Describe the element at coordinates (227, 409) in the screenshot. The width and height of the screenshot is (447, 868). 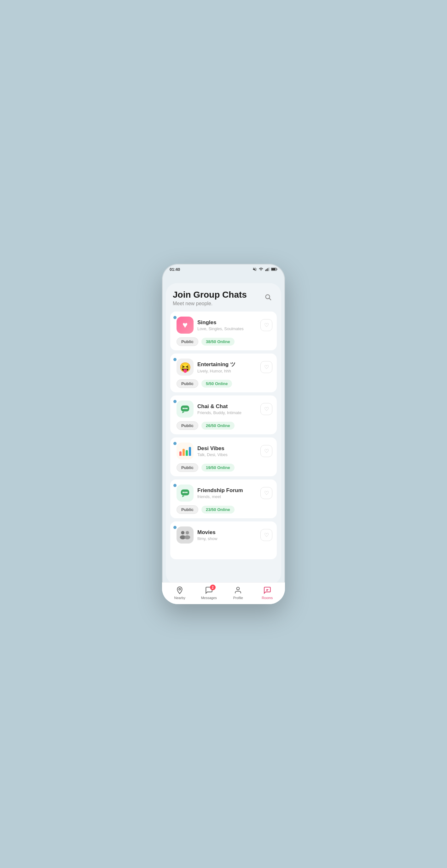
I see `card-info: Chai & Chat Friends, Buddy, Intimate` at that location.